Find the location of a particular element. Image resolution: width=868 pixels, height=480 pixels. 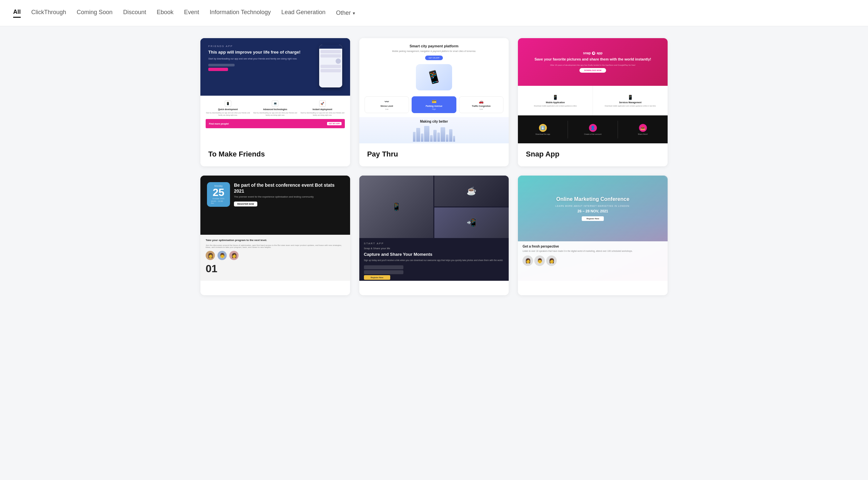

friends-form is located at coordinates (261, 67).